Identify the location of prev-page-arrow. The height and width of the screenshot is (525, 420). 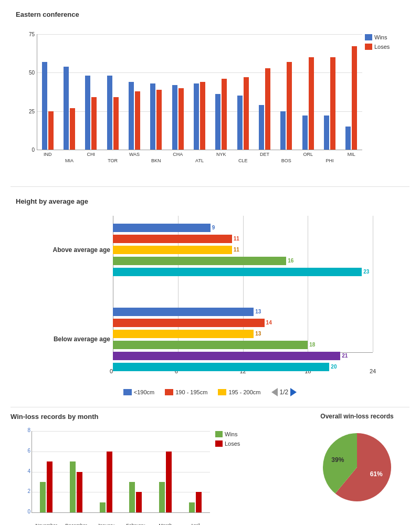
(275, 392).